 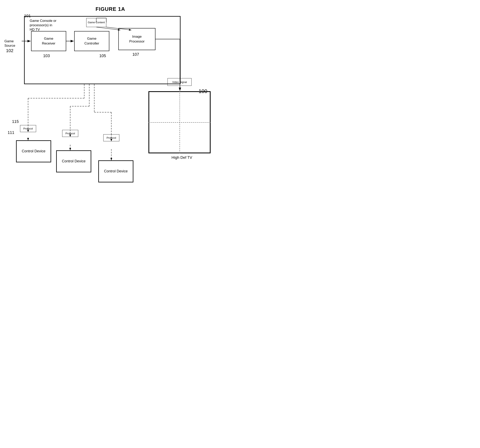 I want to click on hdtv-label: High Def TV, so click(x=182, y=158).